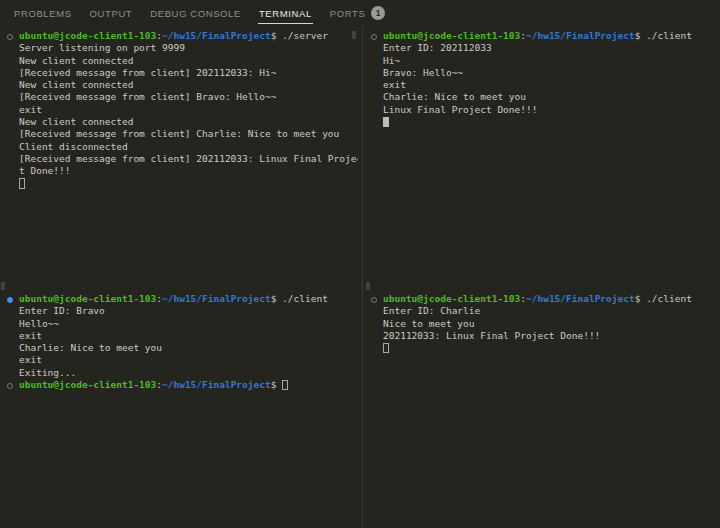  I want to click on terminal-text: Hi~, so click(392, 60).